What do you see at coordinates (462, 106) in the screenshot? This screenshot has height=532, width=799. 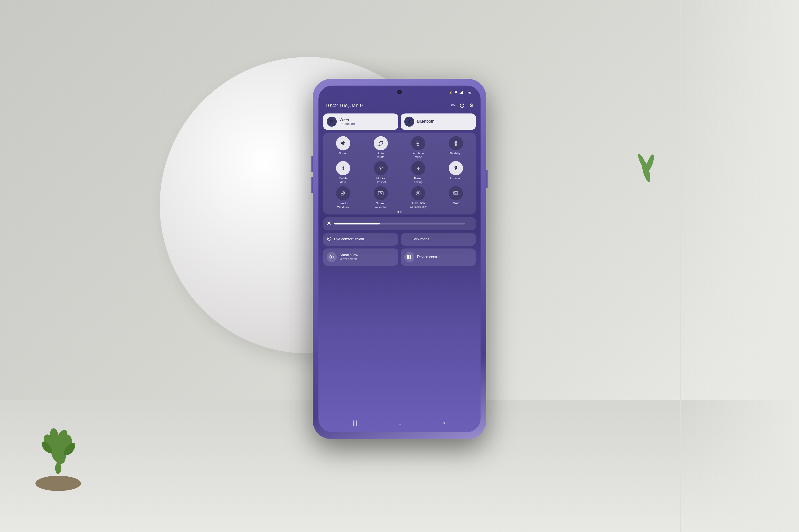 I see `power-icon: ⏻` at bounding box center [462, 106].